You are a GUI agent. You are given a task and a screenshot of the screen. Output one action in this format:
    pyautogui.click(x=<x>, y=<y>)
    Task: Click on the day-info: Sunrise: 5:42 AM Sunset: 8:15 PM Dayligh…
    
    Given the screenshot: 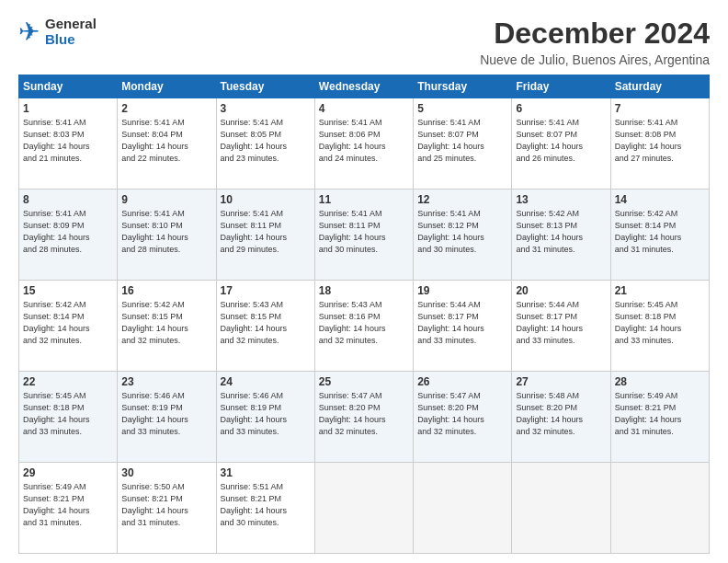 What is the action you would take?
    pyautogui.click(x=166, y=323)
    